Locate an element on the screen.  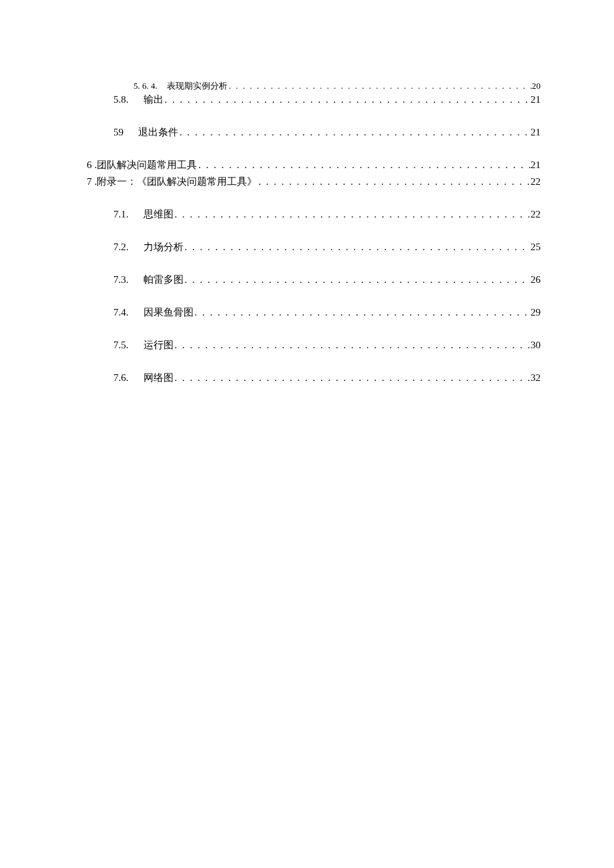
toc-title: 网络图 is located at coordinates (151, 378).